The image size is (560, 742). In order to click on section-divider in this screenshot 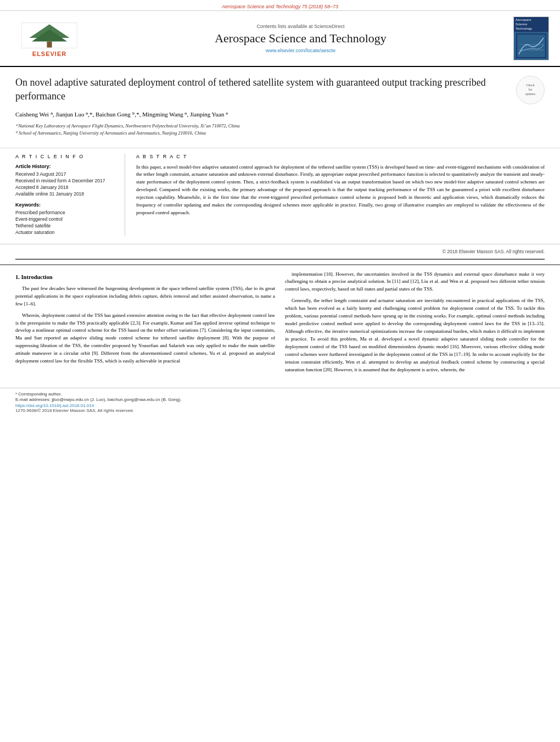, I will do `click(280, 259)`.